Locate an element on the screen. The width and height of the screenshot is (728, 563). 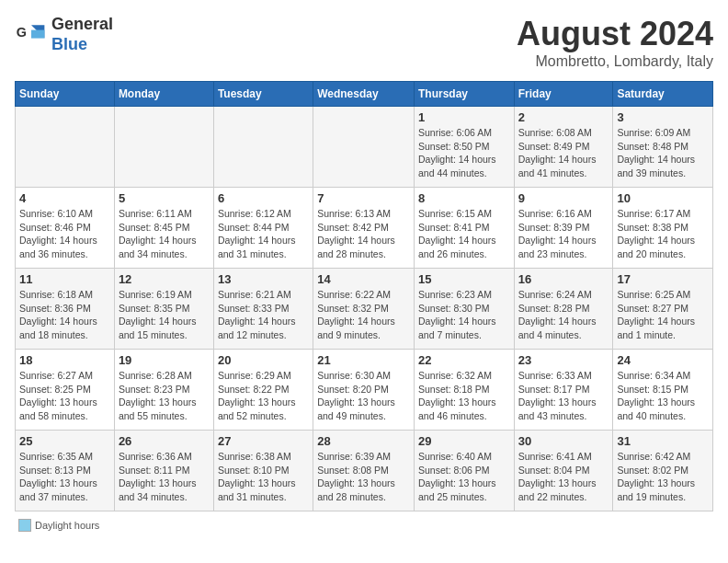
day-cell: 31Sunrise: 6:42 AM Sunset: 8:02 PM Dayli… is located at coordinates (664, 471).